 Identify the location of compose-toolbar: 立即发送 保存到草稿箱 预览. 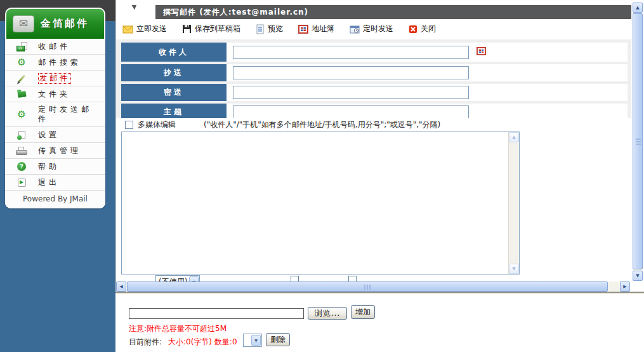
(287, 29).